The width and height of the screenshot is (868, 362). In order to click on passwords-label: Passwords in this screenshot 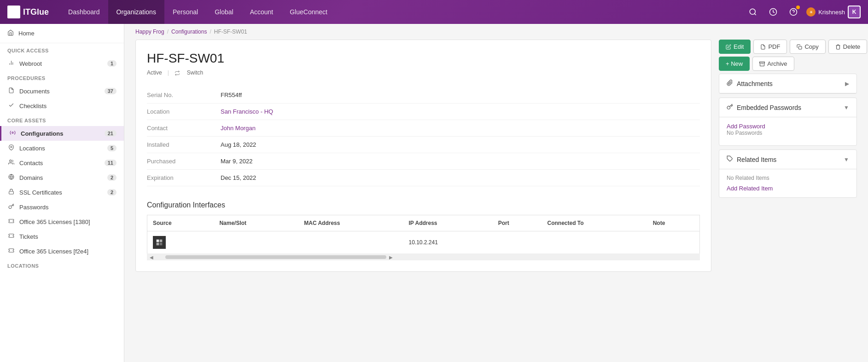, I will do `click(68, 207)`.